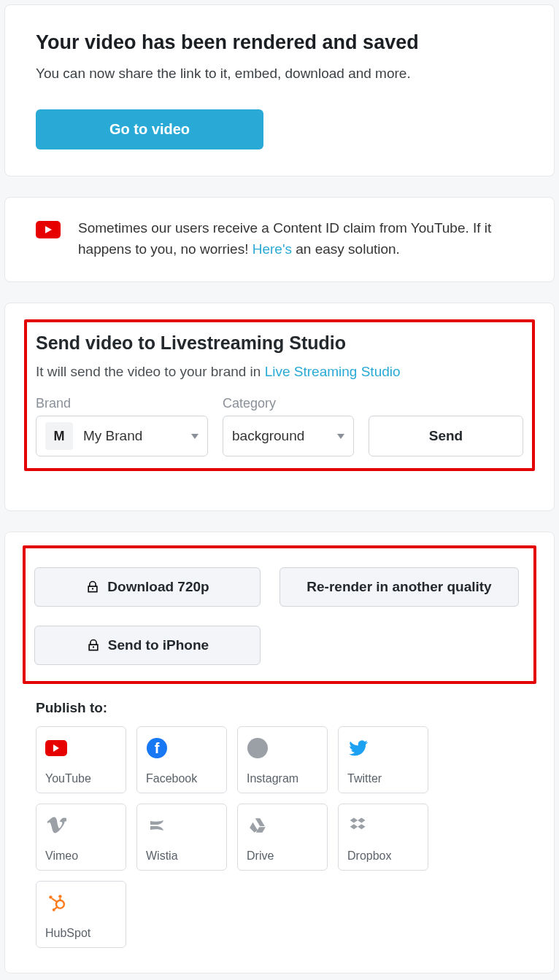  I want to click on send-button: Send, so click(446, 436).